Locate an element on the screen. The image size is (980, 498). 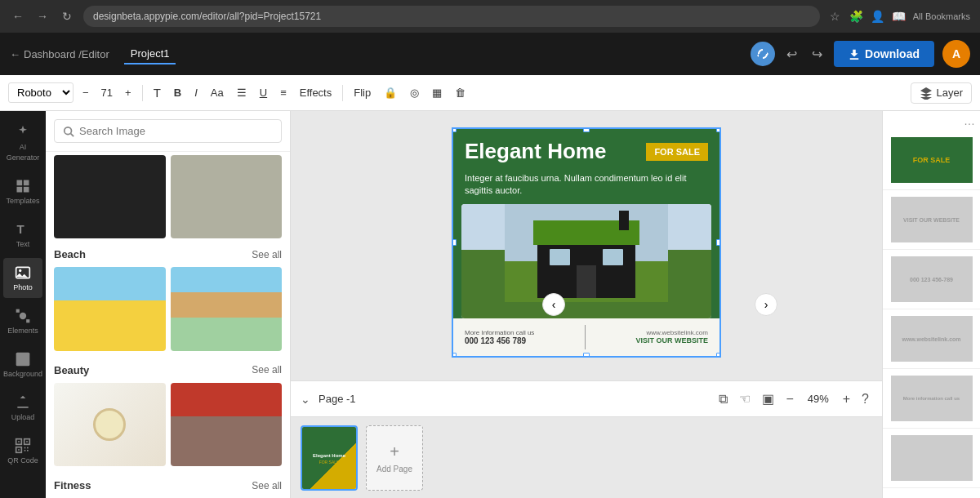
underline-button: U is located at coordinates (263, 93).